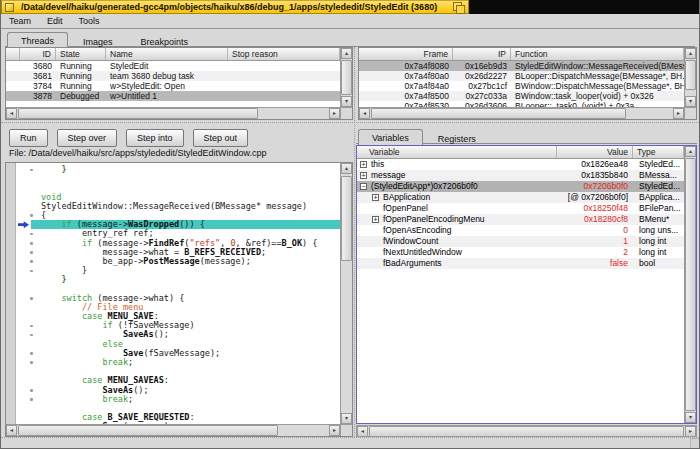  What do you see at coordinates (155, 138) in the screenshot?
I see `step-into-button: Step into` at bounding box center [155, 138].